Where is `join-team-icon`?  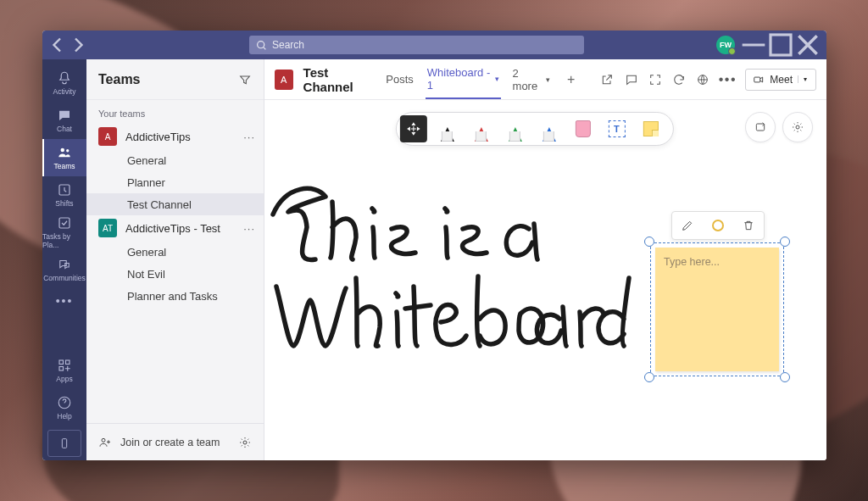 join-team-icon is located at coordinates (105, 443).